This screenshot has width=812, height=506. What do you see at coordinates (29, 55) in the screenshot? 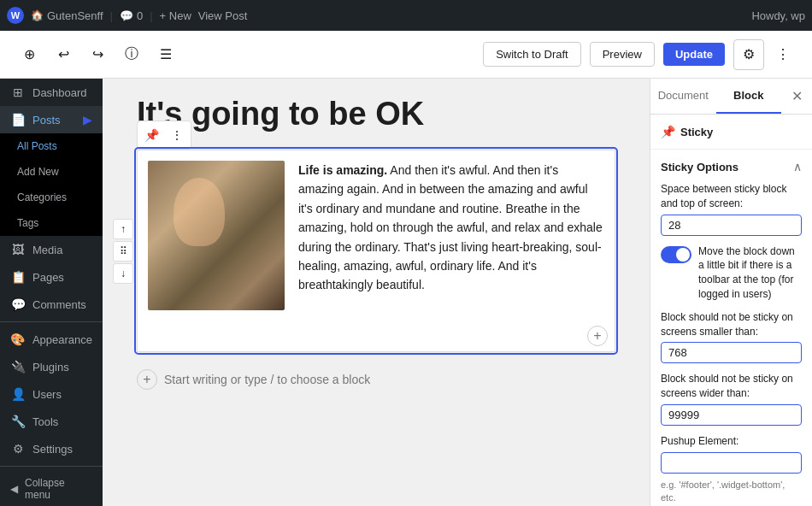
I see `add-block-button: ⊕` at bounding box center [29, 55].